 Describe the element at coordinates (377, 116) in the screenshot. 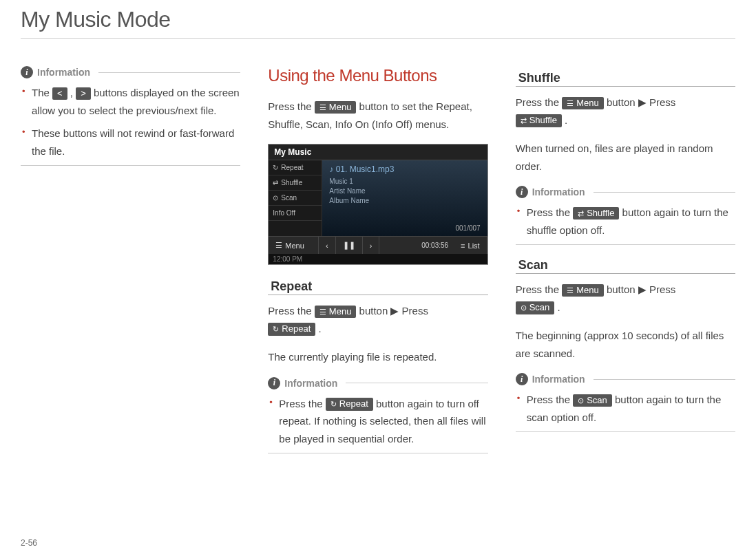

I see `intro-text: Press the ☰Menu button to set the Repeat…` at that location.